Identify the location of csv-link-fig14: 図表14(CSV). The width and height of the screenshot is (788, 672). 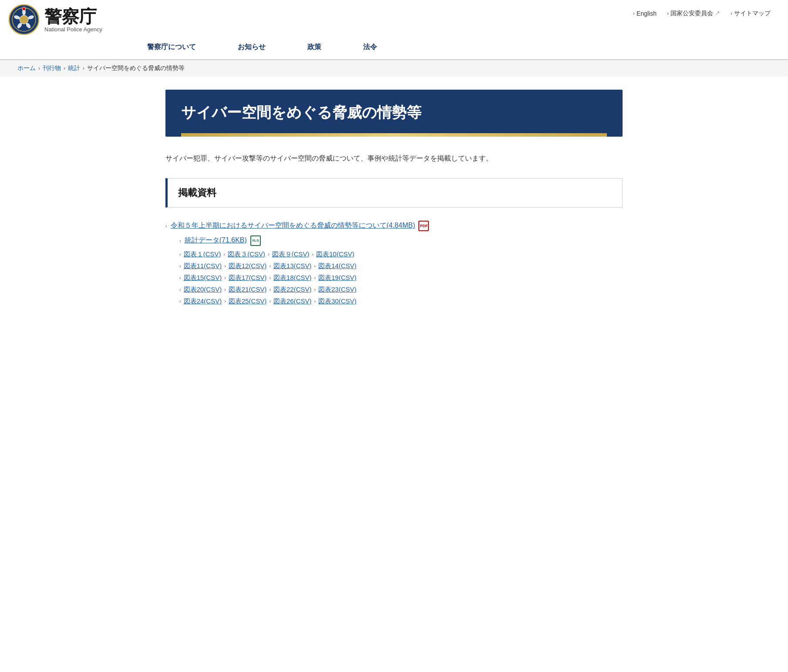
(337, 266).